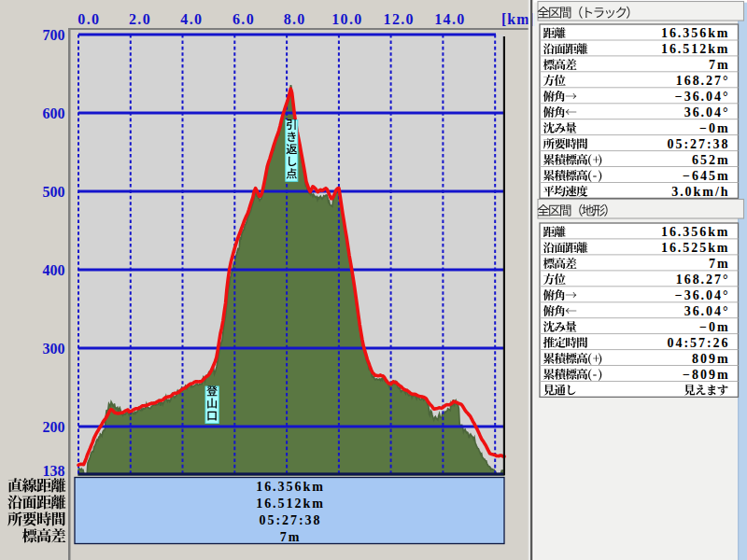 The height and width of the screenshot is (560, 747). I want to click on svg-text: 6.0, so click(244, 19).